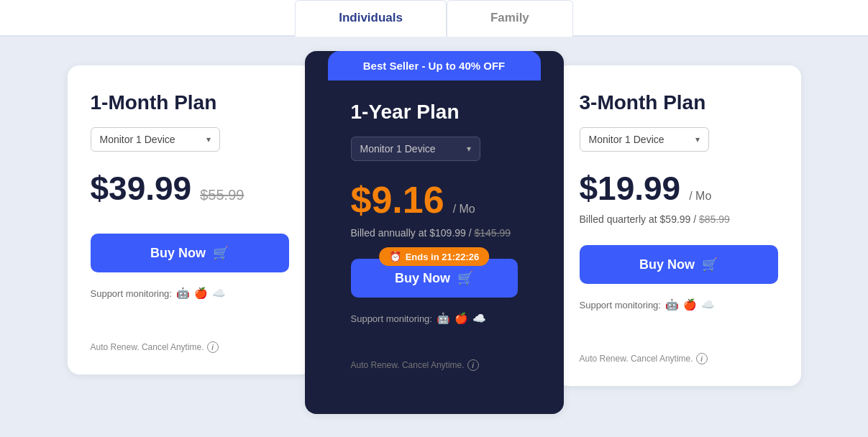  What do you see at coordinates (213, 347) in the screenshot?
I see `info-icon-monthly: i` at bounding box center [213, 347].